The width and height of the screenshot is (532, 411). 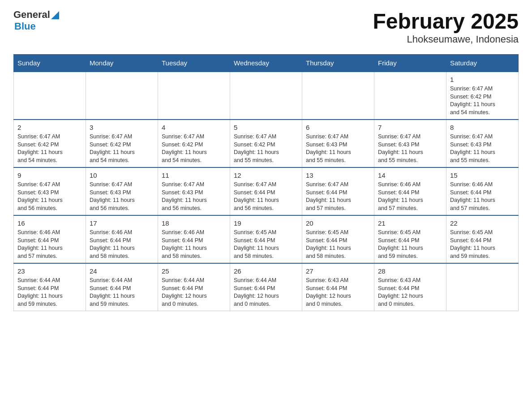 I want to click on day-number: 2, so click(x=50, y=127).